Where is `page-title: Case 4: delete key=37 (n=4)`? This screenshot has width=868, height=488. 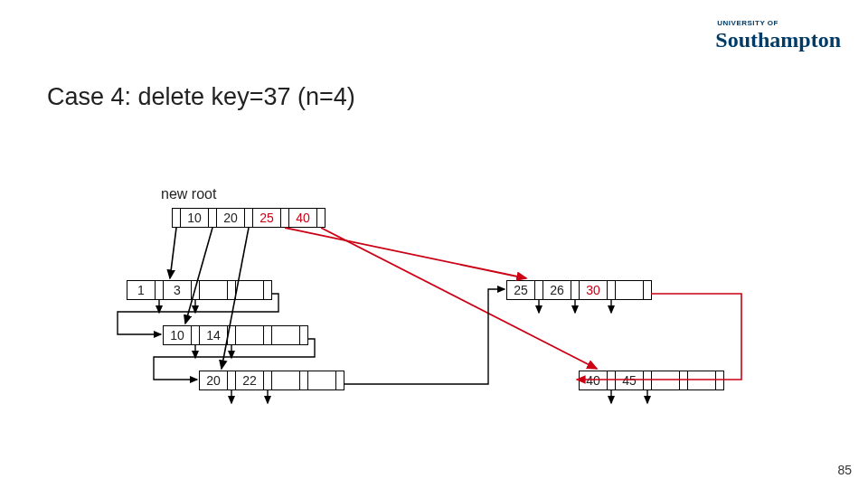
page-title: Case 4: delete key=37 (n=4) is located at coordinates (201, 98).